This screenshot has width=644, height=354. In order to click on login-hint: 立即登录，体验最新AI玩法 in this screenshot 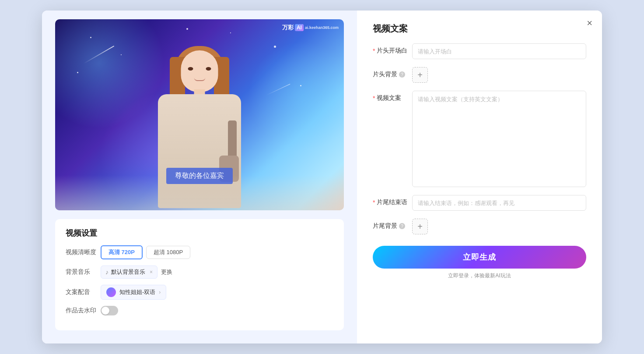, I will do `click(480, 276)`.